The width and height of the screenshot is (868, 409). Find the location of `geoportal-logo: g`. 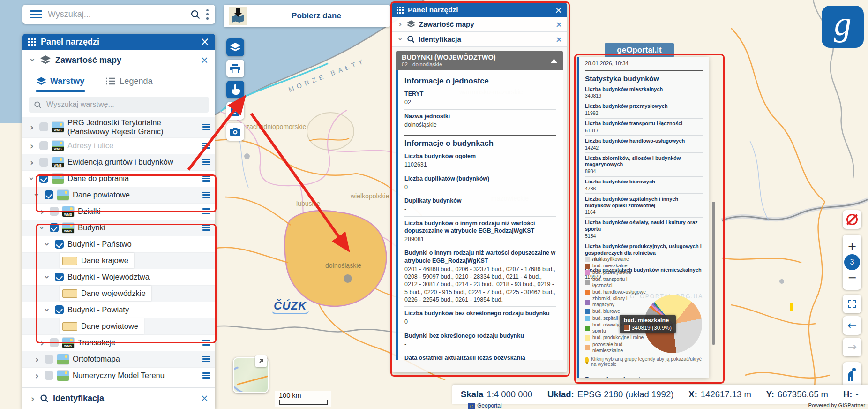

geoportal-logo: g is located at coordinates (843, 27).